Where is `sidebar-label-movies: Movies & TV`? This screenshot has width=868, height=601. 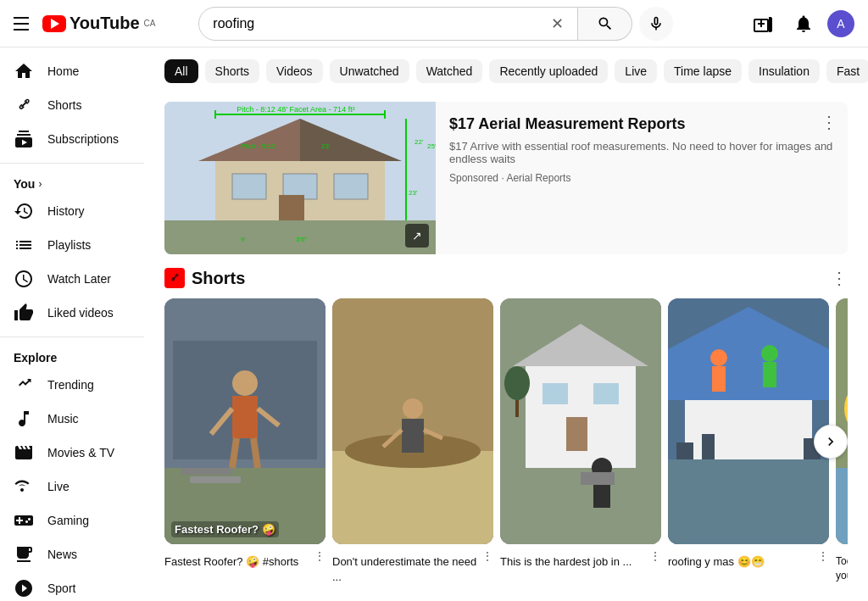 sidebar-label-movies: Movies & TV is located at coordinates (81, 453).